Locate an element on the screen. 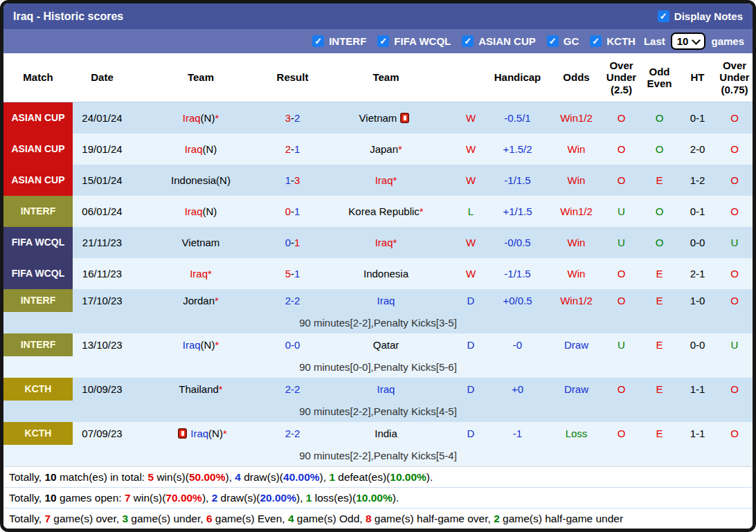 Image resolution: width=756 pixels, height=532 pixels. filter-interf: ✓INTERF is located at coordinates (339, 42).